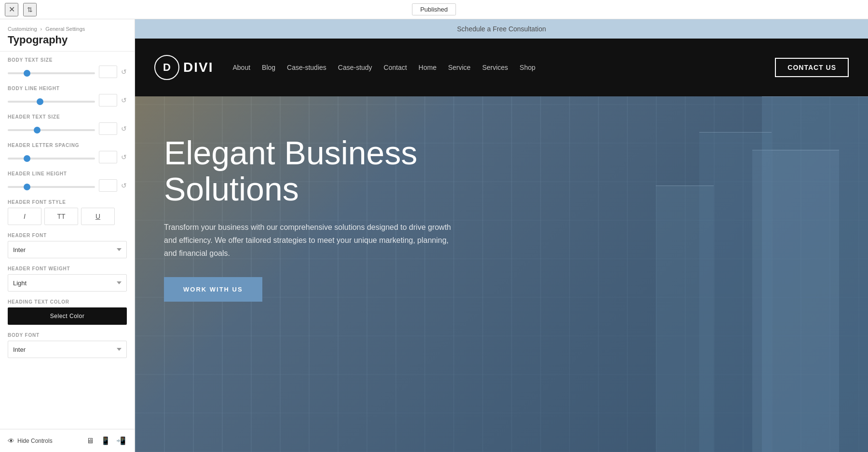  Describe the element at coordinates (68, 236) in the screenshot. I see `left-panel: Customizing › General Settings Typograph…` at that location.